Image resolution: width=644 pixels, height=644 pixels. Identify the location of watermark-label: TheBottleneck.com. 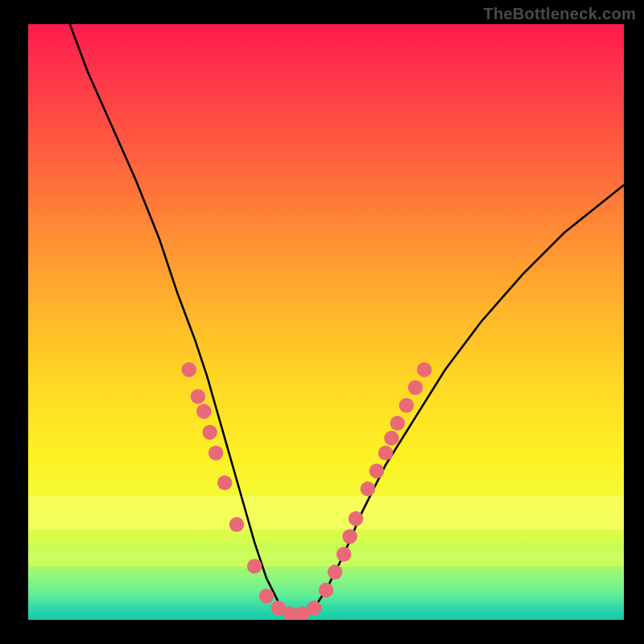
(559, 14).